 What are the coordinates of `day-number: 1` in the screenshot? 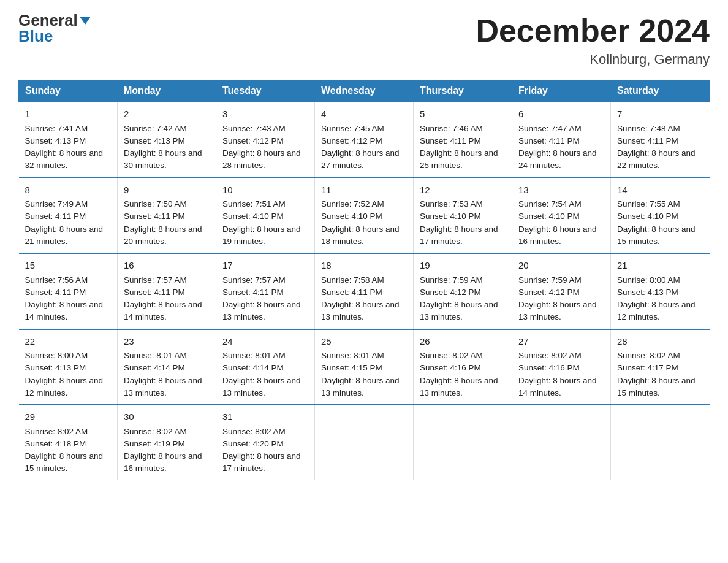 It's located at (69, 114).